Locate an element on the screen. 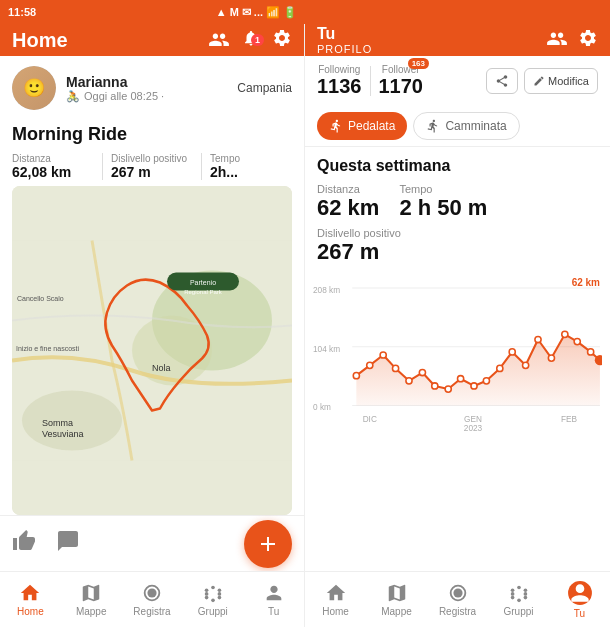  svg-text: 2023 is located at coordinates (474, 428).